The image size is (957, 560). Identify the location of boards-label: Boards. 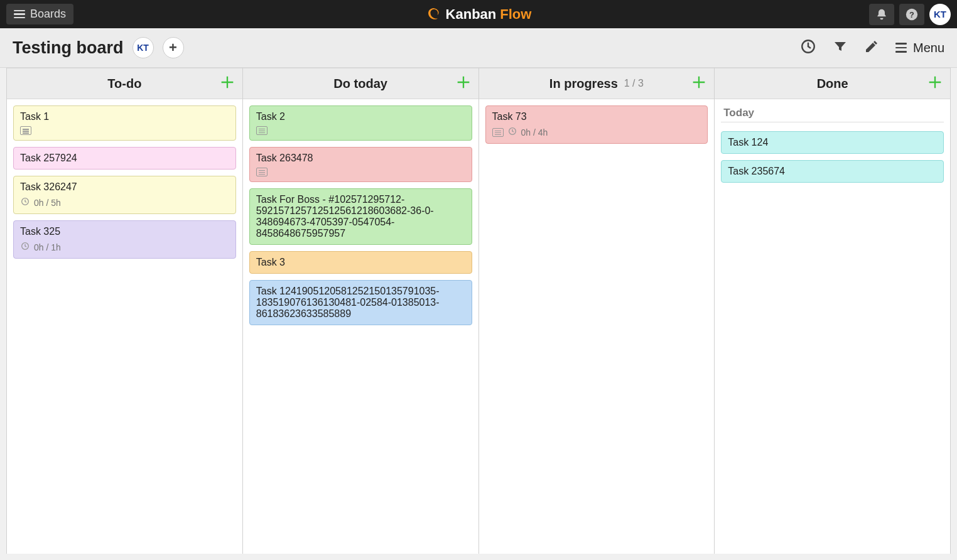
(48, 14).